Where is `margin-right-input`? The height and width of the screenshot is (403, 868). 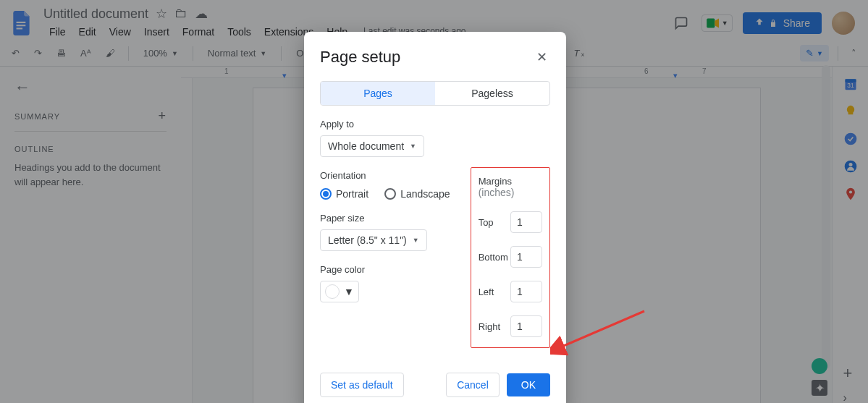
margin-right-input is located at coordinates (526, 326).